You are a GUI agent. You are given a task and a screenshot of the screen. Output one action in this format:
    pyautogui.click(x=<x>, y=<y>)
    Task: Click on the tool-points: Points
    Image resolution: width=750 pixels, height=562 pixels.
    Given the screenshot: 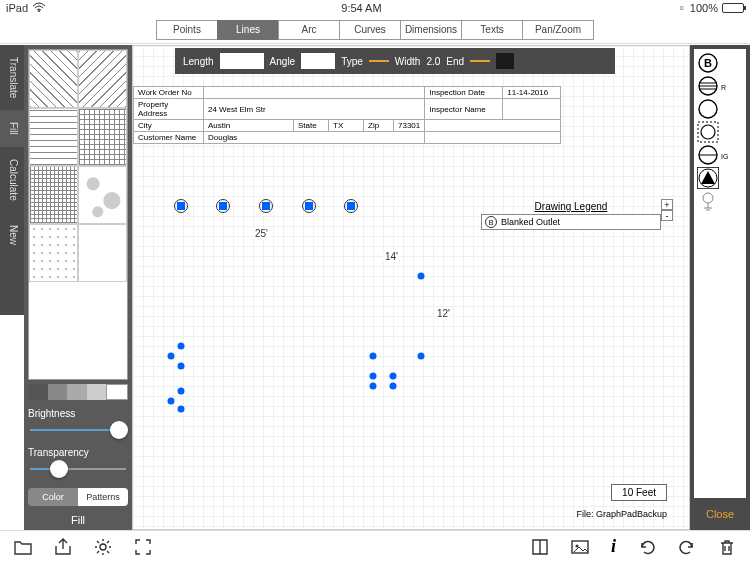 What is the action you would take?
    pyautogui.click(x=187, y=30)
    